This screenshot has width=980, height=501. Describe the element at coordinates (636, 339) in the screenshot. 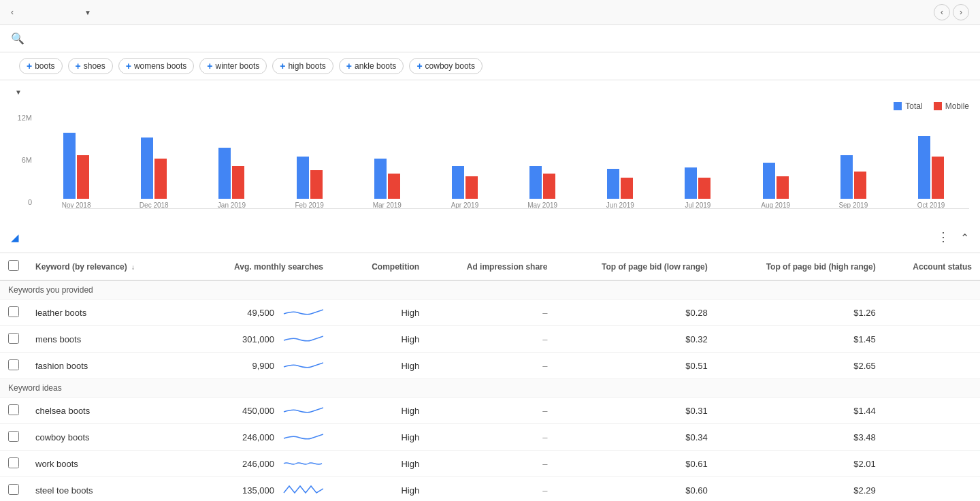

I see `top-bid-low-cell: $0.32` at that location.